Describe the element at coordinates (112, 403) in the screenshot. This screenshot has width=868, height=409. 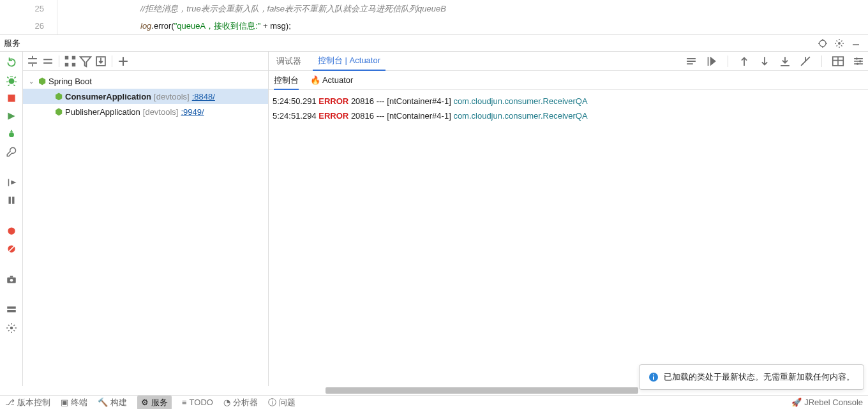
I see `status-build: 🔨 构建` at that location.